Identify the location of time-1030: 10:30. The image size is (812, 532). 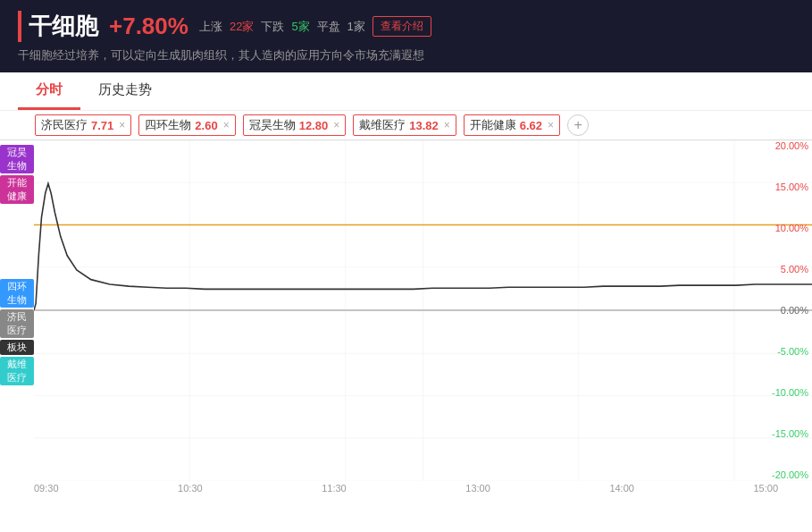
(190, 488).